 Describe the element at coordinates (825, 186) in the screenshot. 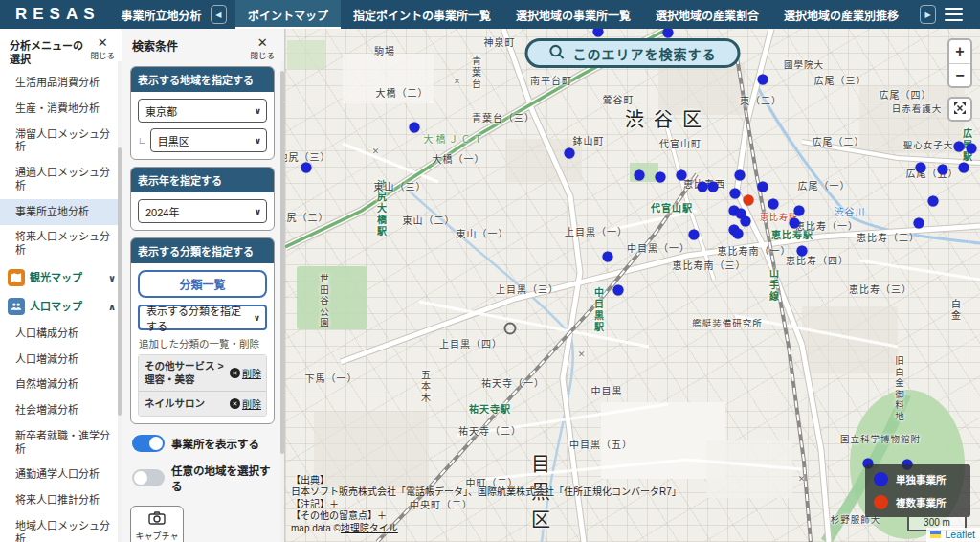

I see `map-label: 広尾（一）` at that location.